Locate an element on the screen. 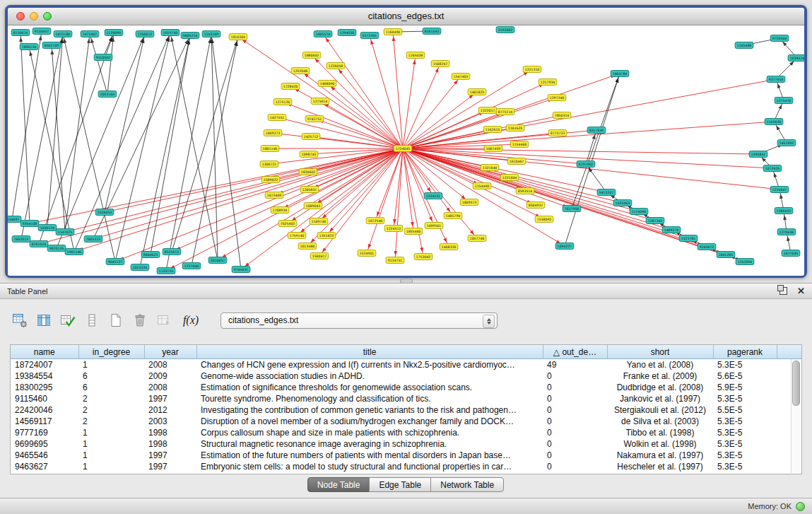 This screenshot has height=514, width=812. graph-node: 1475467 is located at coordinates (90, 34).